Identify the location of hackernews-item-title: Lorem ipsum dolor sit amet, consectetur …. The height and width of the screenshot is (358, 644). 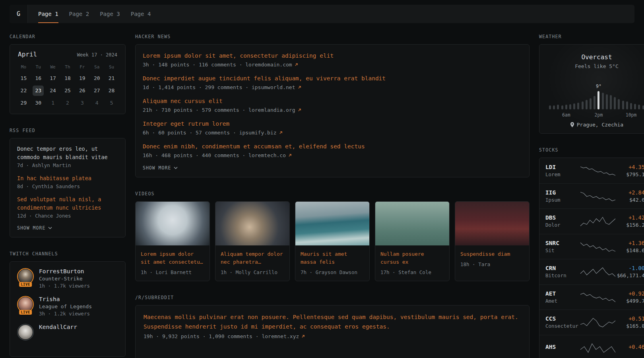
(332, 56).